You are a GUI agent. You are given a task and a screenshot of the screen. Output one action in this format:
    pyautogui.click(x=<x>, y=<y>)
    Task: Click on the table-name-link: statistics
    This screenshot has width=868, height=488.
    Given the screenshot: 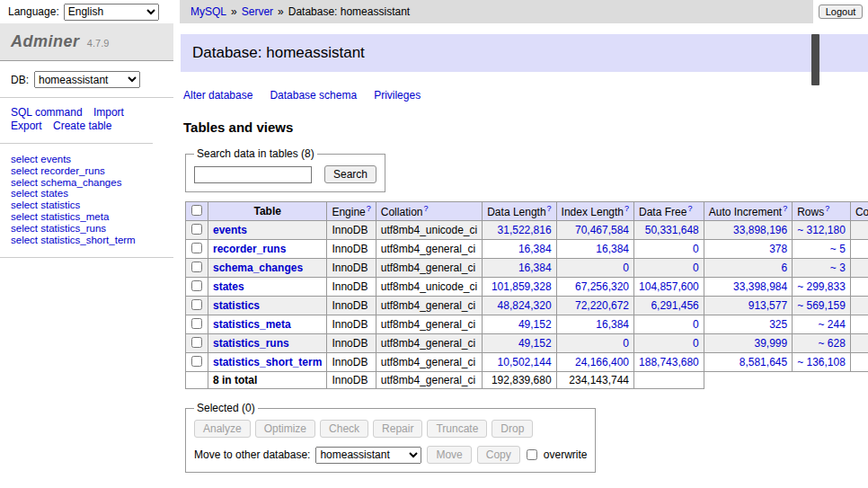 What is the action you would take?
    pyautogui.click(x=236, y=306)
    